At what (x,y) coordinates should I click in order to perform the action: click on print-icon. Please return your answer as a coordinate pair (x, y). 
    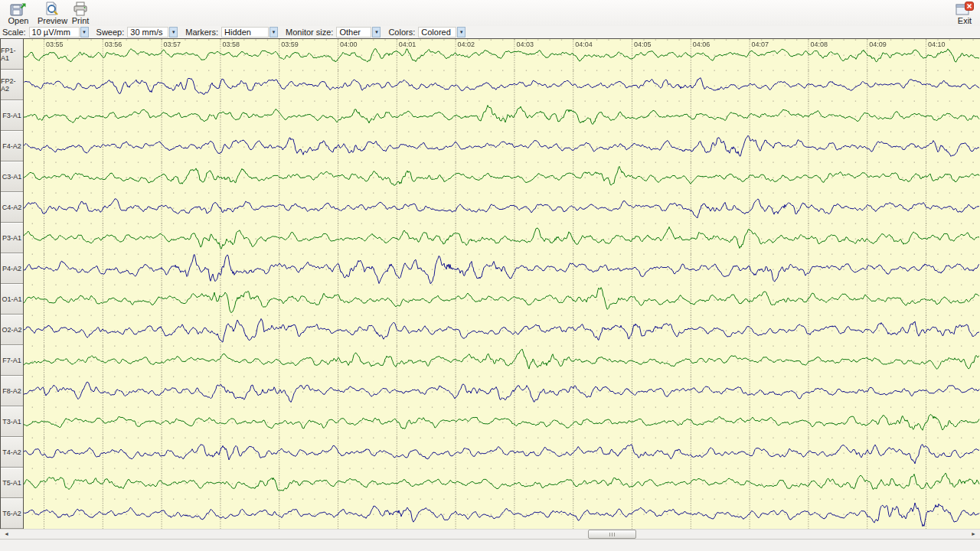
    Looking at the image, I should click on (80, 9).